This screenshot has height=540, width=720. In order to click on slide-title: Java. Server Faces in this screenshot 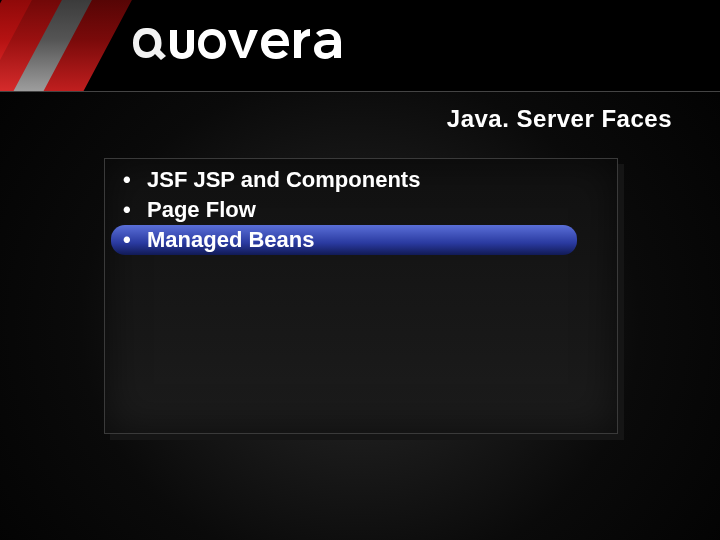, I will do `click(560, 119)`.